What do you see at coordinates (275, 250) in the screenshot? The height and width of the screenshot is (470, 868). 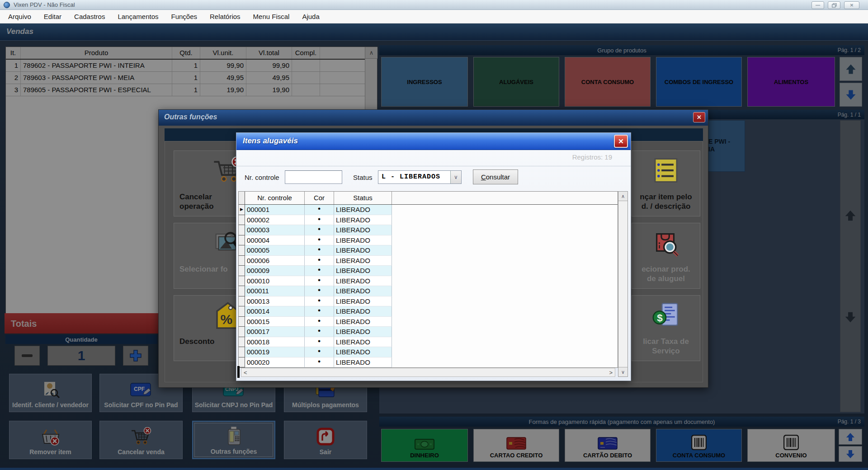 I see `cell-nr-controle: 000005` at bounding box center [275, 250].